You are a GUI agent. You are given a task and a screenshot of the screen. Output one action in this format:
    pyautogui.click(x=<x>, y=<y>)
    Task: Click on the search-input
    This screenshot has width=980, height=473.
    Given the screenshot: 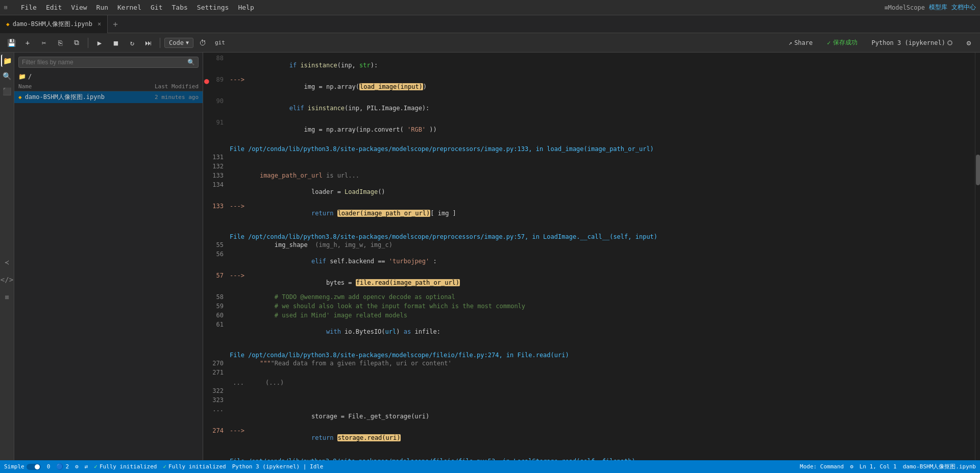 What is the action you would take?
    pyautogui.click(x=105, y=62)
    